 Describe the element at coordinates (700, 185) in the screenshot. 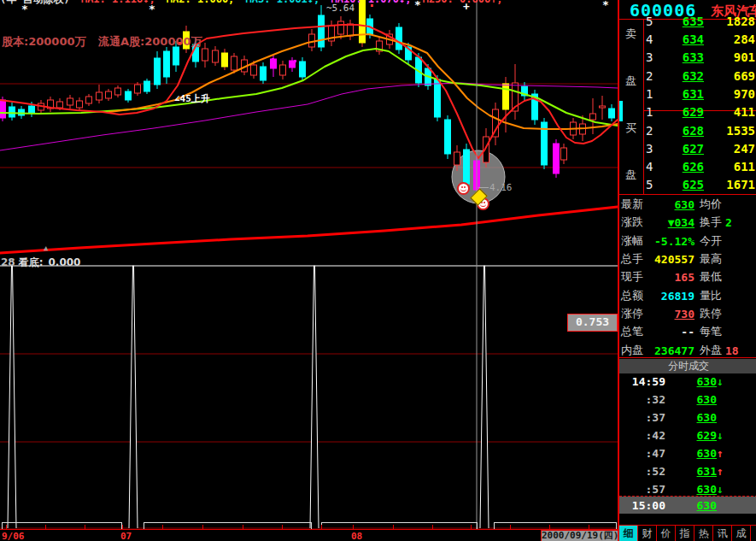

I see `bid-row: 5 625 1671` at that location.